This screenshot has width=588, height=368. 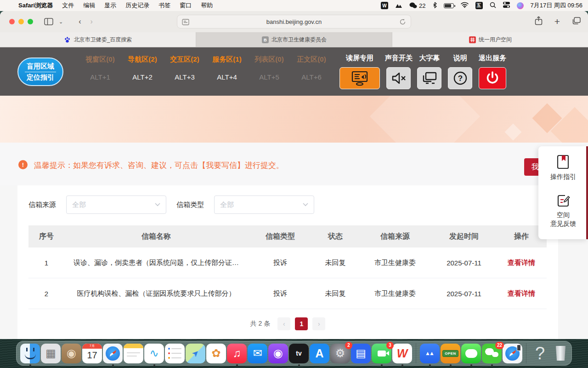 I want to click on tab-label: 北京市卫生健康委员会, so click(x=299, y=40).